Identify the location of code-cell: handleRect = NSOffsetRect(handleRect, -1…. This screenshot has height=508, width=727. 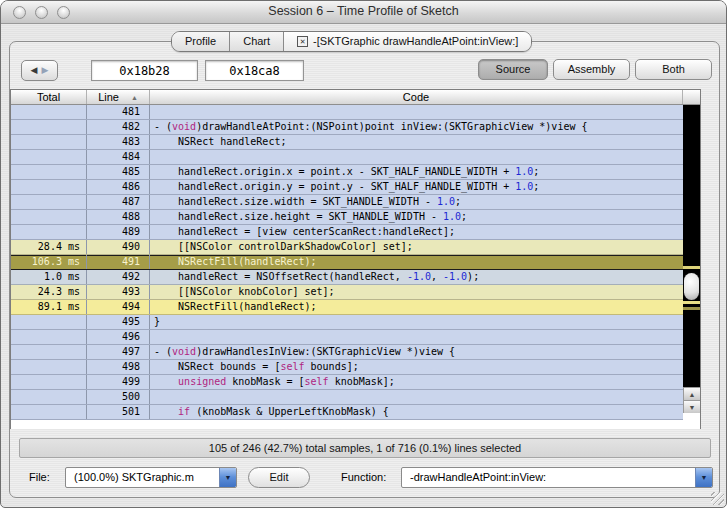
(418, 277).